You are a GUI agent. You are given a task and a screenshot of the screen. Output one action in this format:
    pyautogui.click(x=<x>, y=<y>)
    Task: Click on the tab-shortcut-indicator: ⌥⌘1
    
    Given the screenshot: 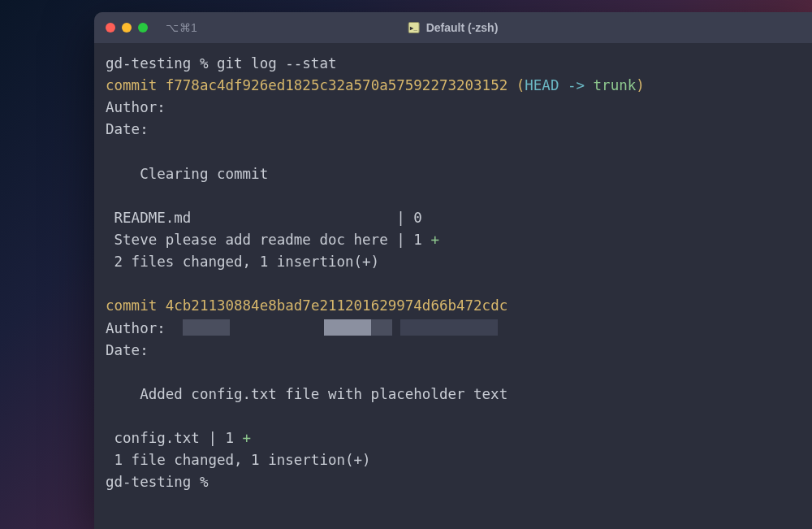 What is the action you would take?
    pyautogui.click(x=182, y=28)
    